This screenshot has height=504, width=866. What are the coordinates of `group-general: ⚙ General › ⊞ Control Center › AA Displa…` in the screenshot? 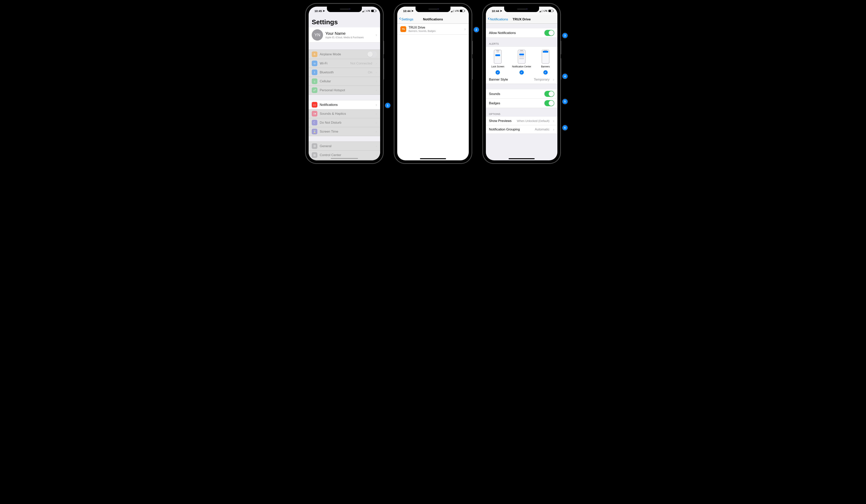 It's located at (344, 151).